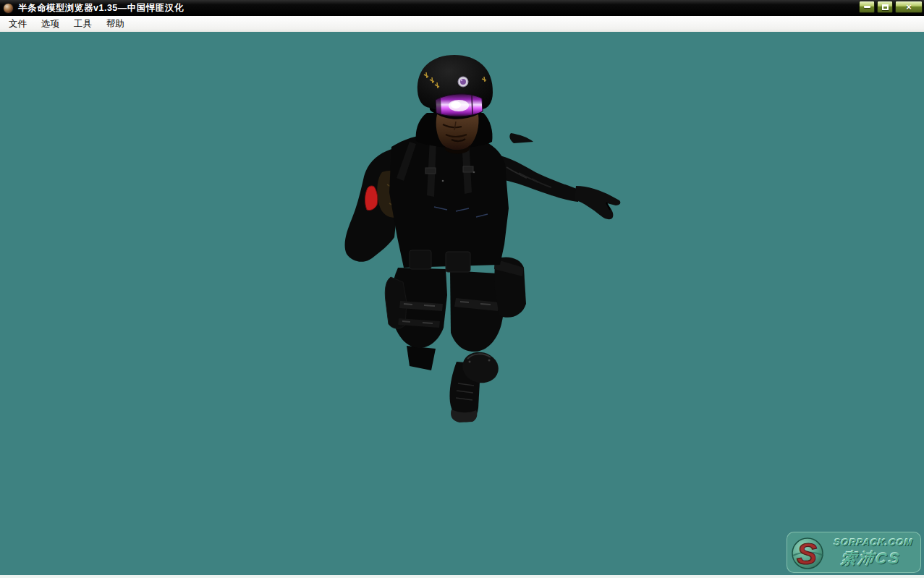 This screenshot has height=578, width=924. Describe the element at coordinates (51, 25) in the screenshot. I see `menu-options: 选项` at that location.